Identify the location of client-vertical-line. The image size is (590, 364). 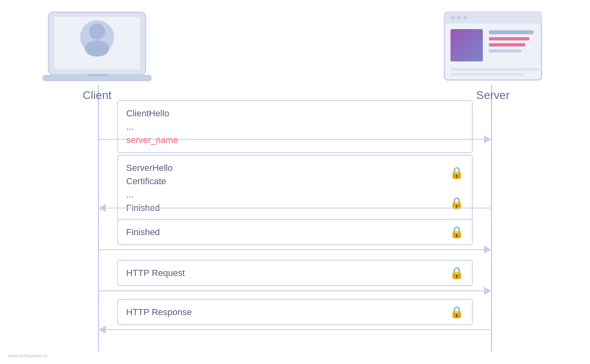
(99, 218).